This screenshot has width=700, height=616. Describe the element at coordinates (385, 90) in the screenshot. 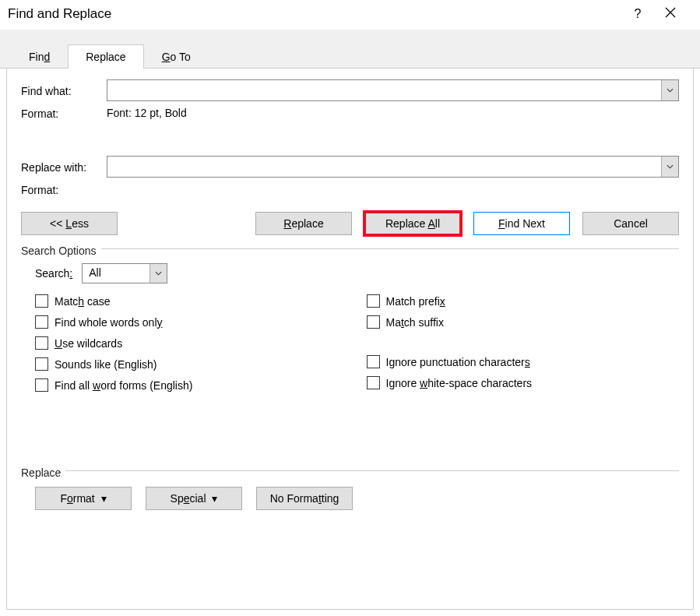

I see `find-what-input` at that location.